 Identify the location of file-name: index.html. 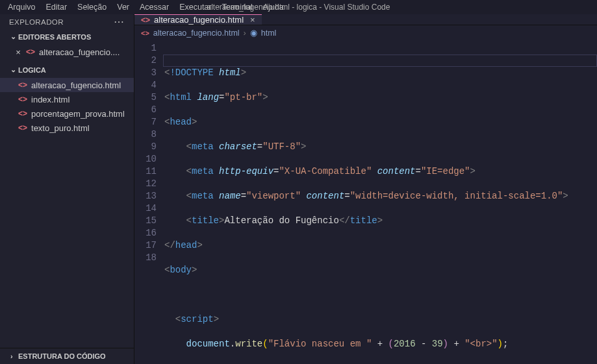
(51, 100).